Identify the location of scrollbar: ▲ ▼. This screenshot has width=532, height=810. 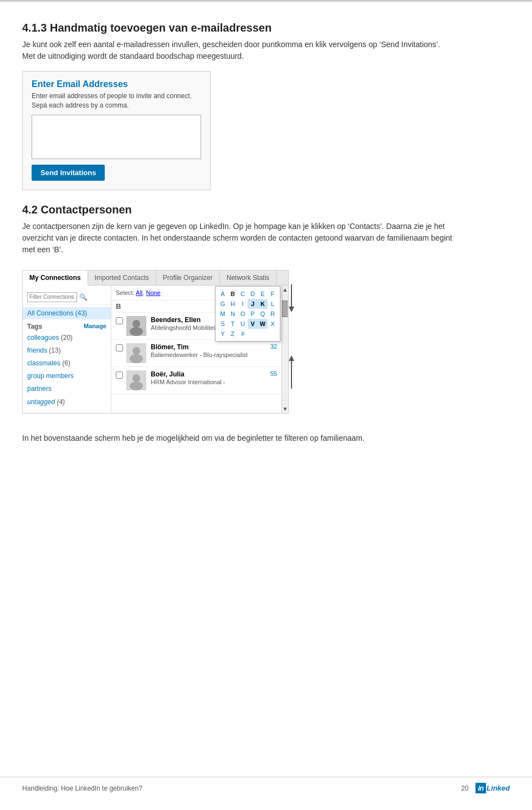
(285, 349).